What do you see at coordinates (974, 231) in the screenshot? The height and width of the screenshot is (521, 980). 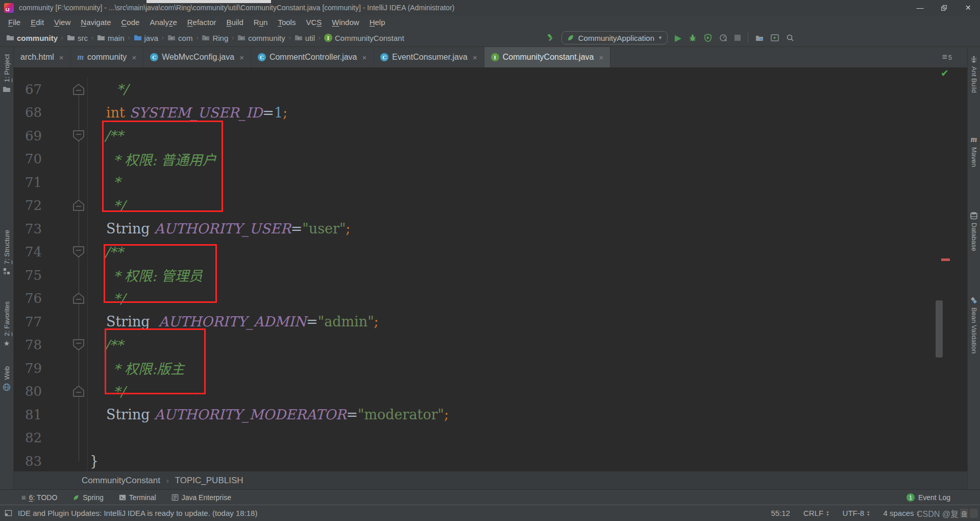 I see `sidebar-item-database: Database` at bounding box center [974, 231].